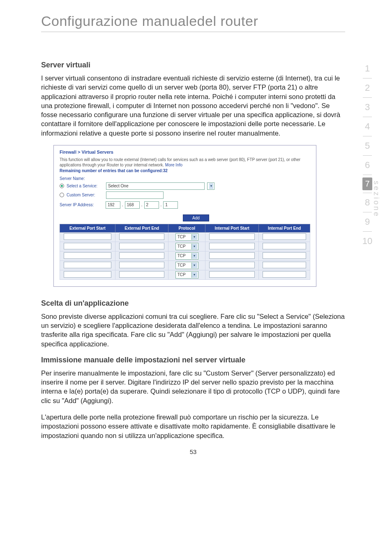 The height and width of the screenshot is (560, 392). I want to click on virtual-servers-table: External Port Start External Port End Pr…, so click(185, 252).